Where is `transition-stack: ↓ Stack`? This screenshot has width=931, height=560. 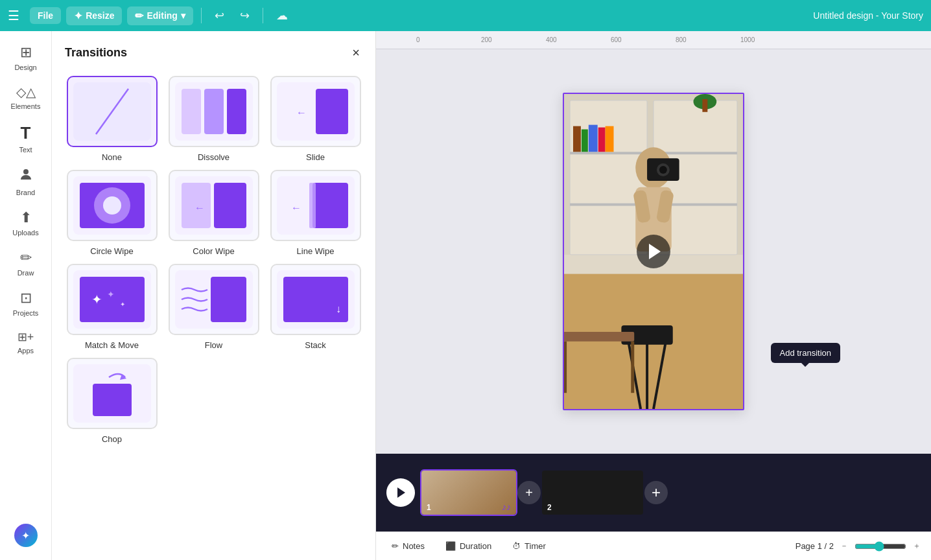 transition-stack: ↓ Stack is located at coordinates (315, 307).